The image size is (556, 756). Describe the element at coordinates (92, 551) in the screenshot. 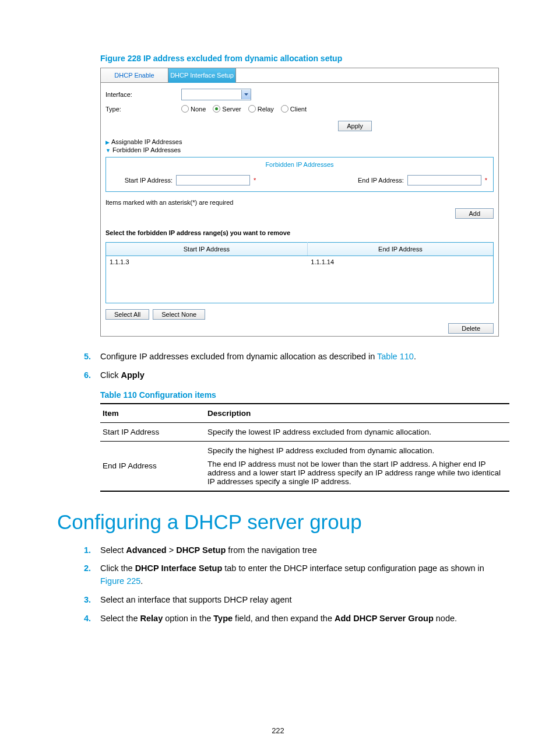

I see `step-b-num-1: 1.` at that location.